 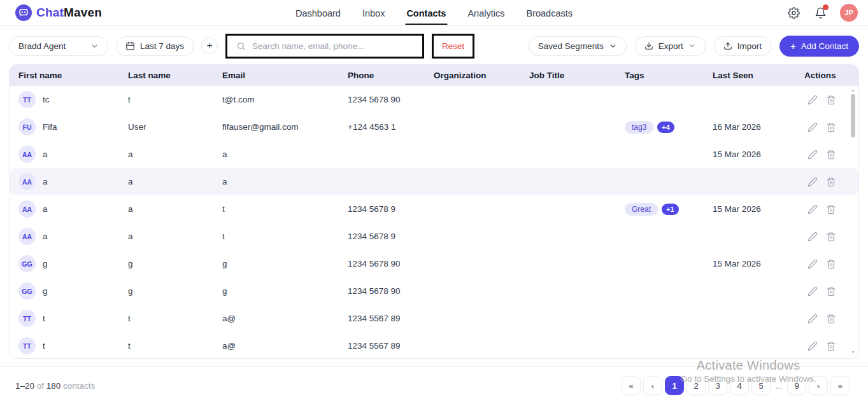 What do you see at coordinates (453, 46) in the screenshot?
I see `reset-button: Reset` at bounding box center [453, 46].